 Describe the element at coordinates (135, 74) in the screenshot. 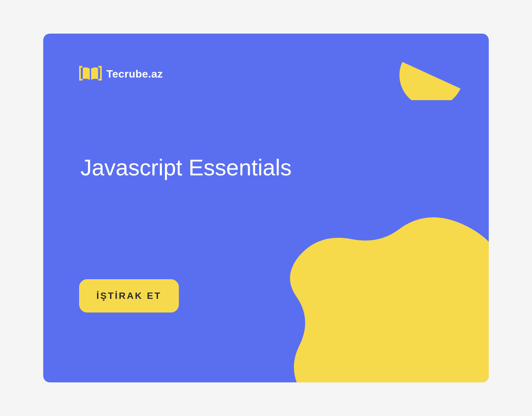

I see `brand-name: Tecrube.az` at that location.